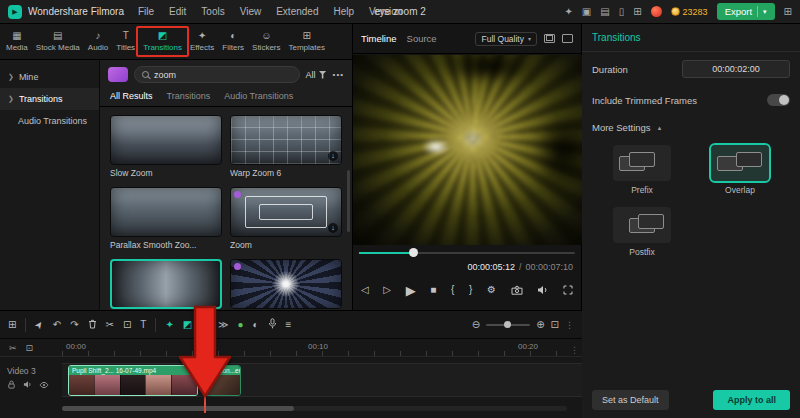 The height and width of the screenshot is (418, 800). What do you see at coordinates (307, 42) in the screenshot?
I see `tab-templates: ⊞ Templates` at bounding box center [307, 42].